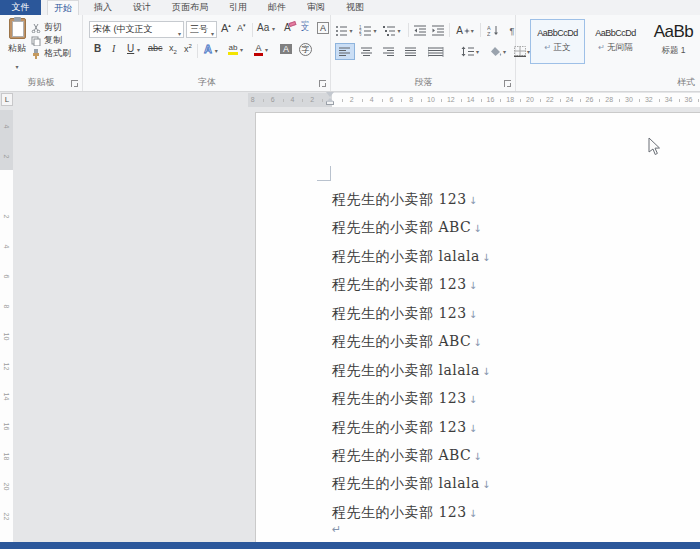 The width and height of the screenshot is (700, 549). I want to click on align-center-button, so click(367, 52).